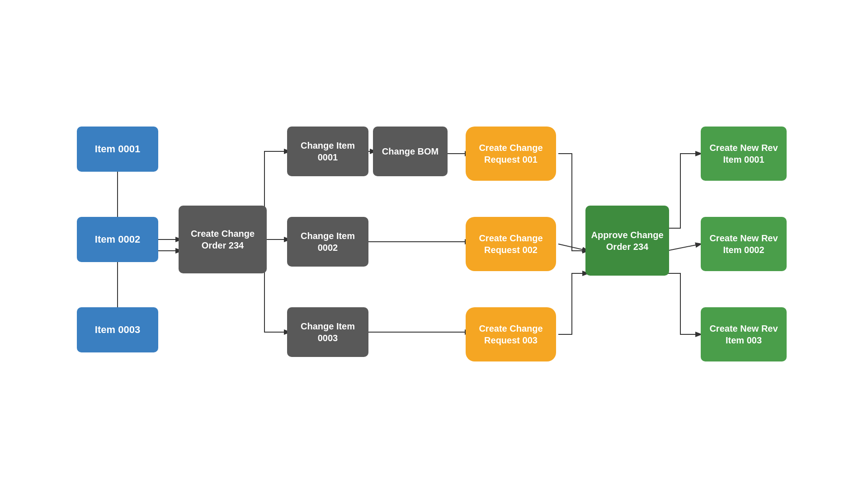 This screenshot has height=488, width=868. What do you see at coordinates (627, 240) in the screenshot?
I see `approve-change-order-node: Approve Change Order 234` at bounding box center [627, 240].